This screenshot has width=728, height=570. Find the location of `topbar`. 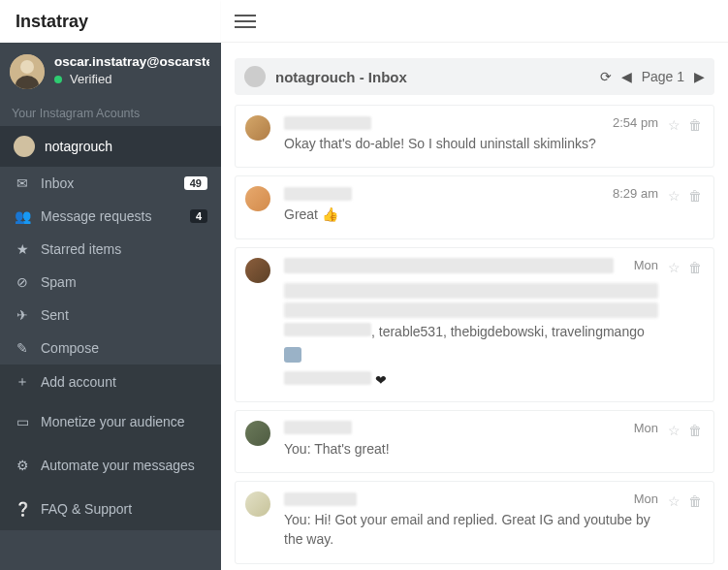

topbar is located at coordinates (475, 21).